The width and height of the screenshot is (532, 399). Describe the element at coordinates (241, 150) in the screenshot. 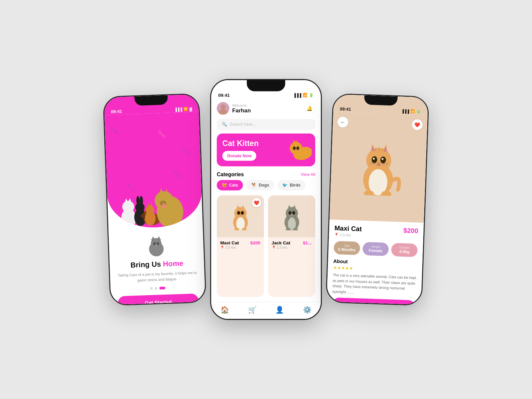

I see `banner-content: Cat Kitten Donate Now` at that location.